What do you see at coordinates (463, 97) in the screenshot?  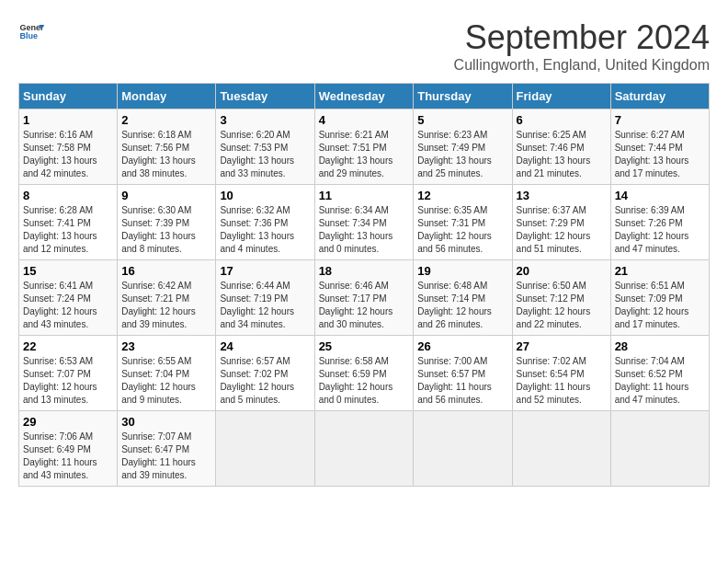 I see `weekday-header-cell: Thursday` at bounding box center [463, 97].